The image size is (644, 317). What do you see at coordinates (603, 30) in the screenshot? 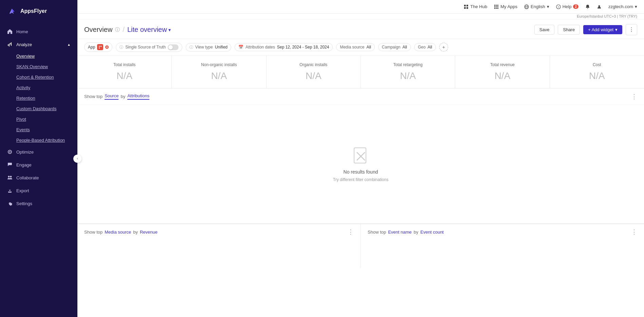
I see `add-widget-button: + Add widget ▾` at bounding box center [603, 30].